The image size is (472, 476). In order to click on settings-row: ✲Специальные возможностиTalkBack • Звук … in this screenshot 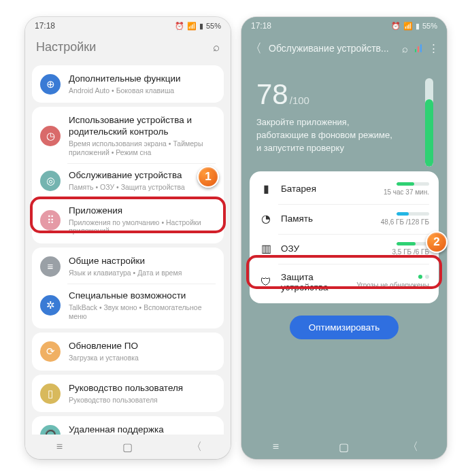, I will do `click(128, 305)`.